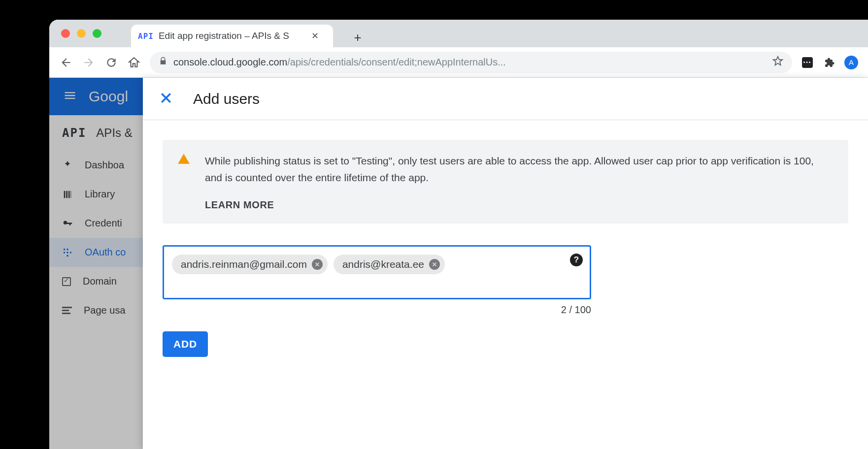  I want to click on lock-icon, so click(163, 62).